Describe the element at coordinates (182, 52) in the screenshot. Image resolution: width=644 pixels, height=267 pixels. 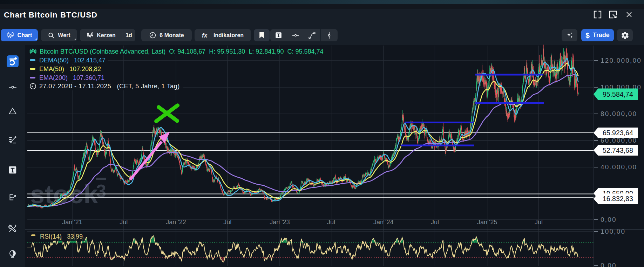
I see `svg-text:Bitcoin BTC/USD (Coinbase Adva: Bitcoin BTC/USD (Coinbase Advanced, Last…` at that location.